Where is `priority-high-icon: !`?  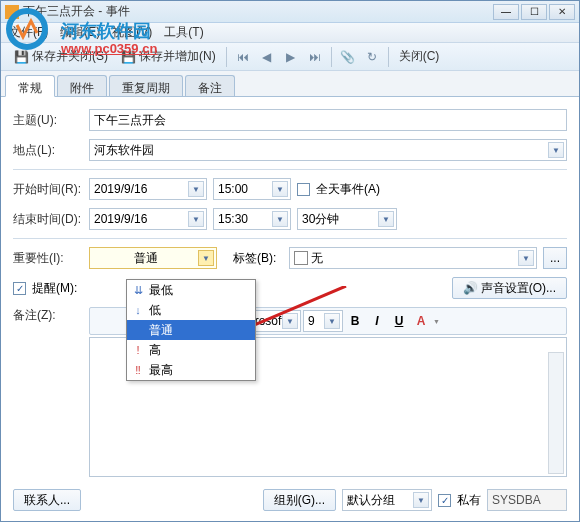
priority-high-icon: ! is located at coordinates (138, 350).